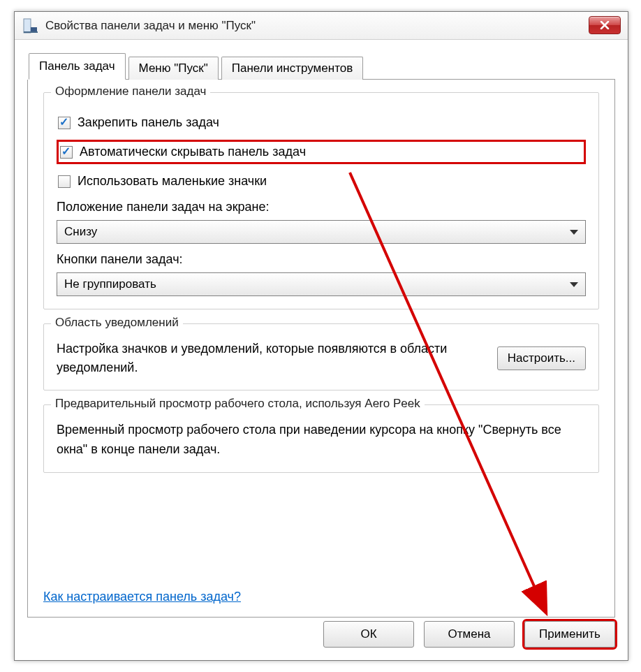 This screenshot has width=641, height=672. Describe the element at coordinates (570, 634) in the screenshot. I see `apply-button: Применить` at that location.